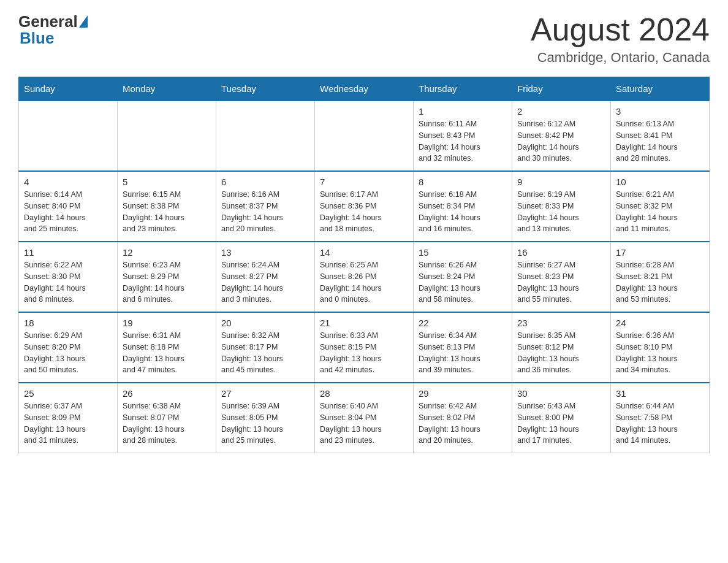 The width and height of the screenshot is (728, 563). I want to click on calendar-cell: 4Sunrise: 6:14 AMSunset: 8:40 PMDaylight…, so click(69, 206).